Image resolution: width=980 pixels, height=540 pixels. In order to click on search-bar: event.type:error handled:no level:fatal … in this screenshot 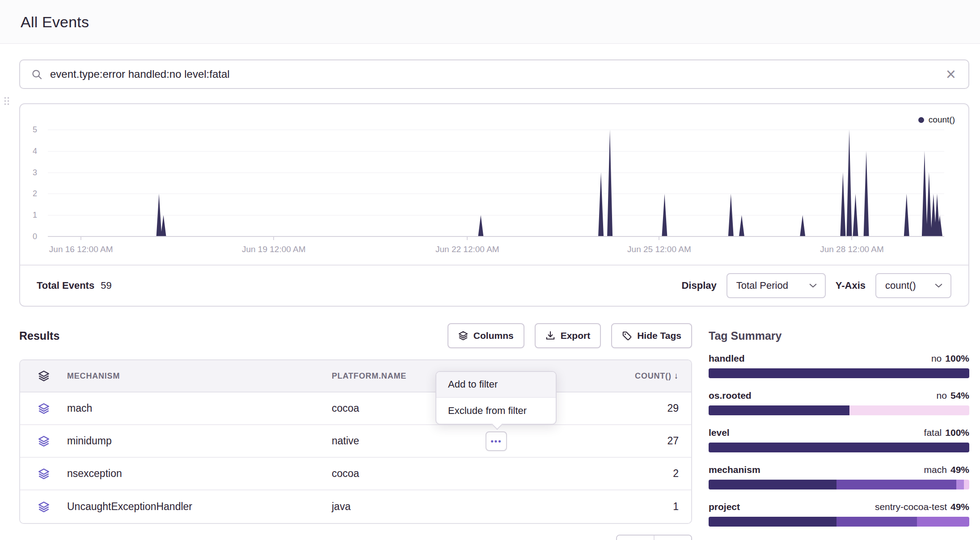, I will do `click(494, 74)`.